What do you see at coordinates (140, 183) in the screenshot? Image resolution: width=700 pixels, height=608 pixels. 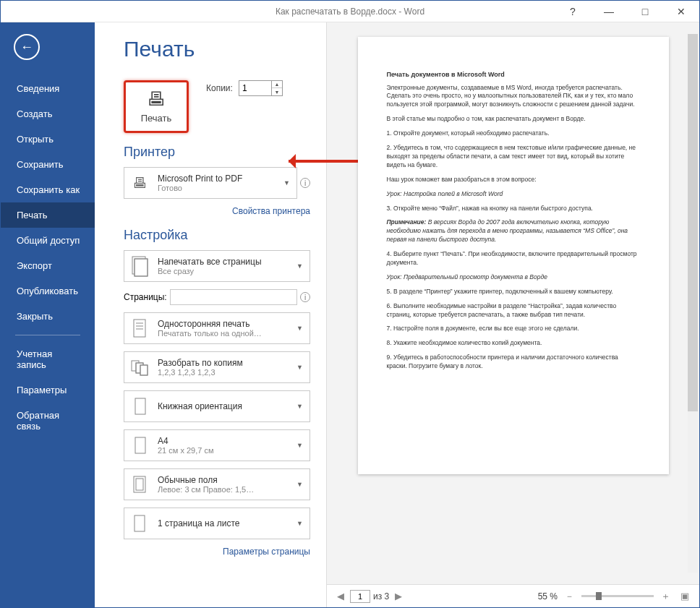 I see `printer-status-icon: 🖶` at bounding box center [140, 183].